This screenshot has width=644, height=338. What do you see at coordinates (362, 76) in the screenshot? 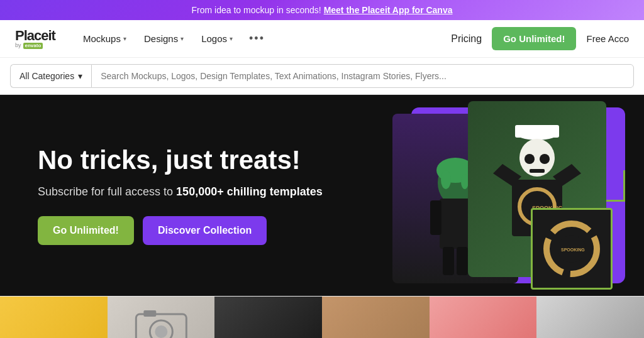
I see `search-input` at bounding box center [362, 76].